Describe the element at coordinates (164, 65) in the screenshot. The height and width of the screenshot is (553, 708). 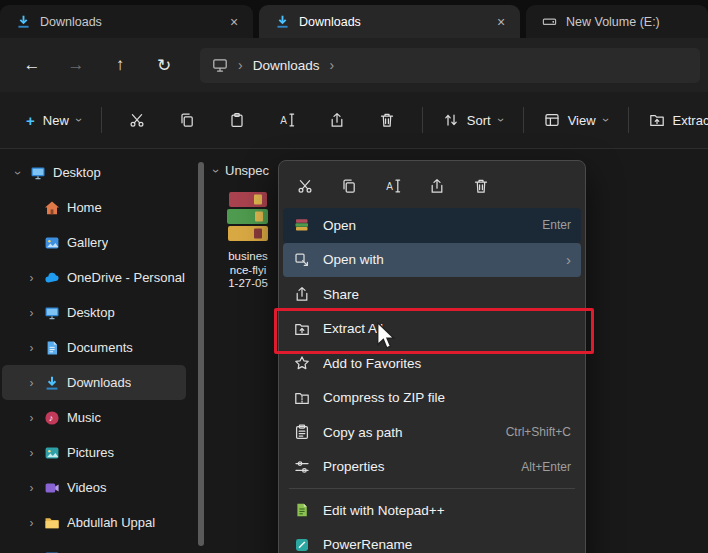
I see `refresh-button: ↻` at that location.